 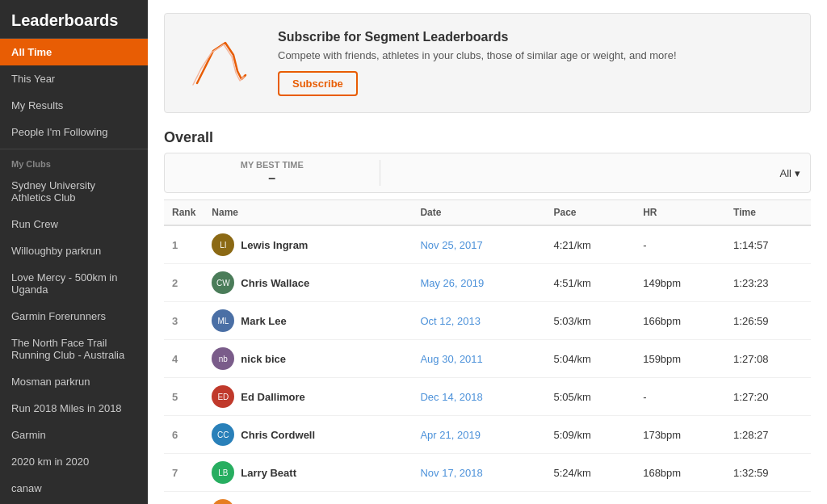 I want to click on col-header-name: Name, so click(x=308, y=213).